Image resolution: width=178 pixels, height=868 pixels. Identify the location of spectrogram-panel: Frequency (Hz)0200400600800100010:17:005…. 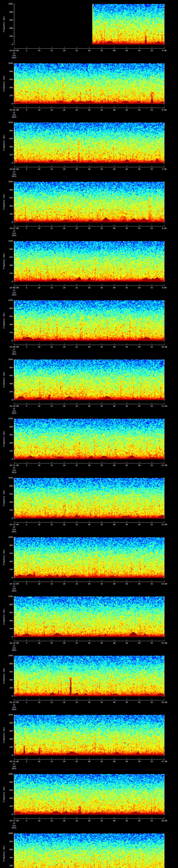
(89, 804).